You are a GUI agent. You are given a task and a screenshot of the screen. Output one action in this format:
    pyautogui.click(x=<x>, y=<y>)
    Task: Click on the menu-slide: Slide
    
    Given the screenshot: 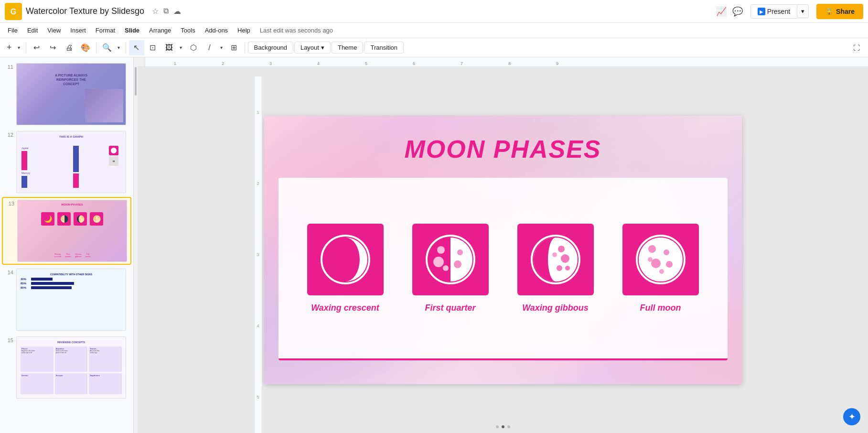 What is the action you would take?
    pyautogui.click(x=132, y=31)
    